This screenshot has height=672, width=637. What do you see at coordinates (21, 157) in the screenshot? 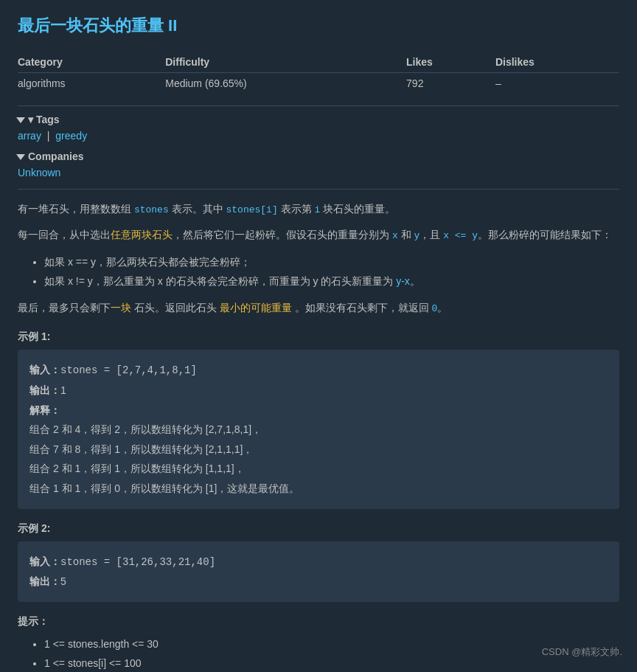
I see `companies-triangle-icon` at bounding box center [21, 157].